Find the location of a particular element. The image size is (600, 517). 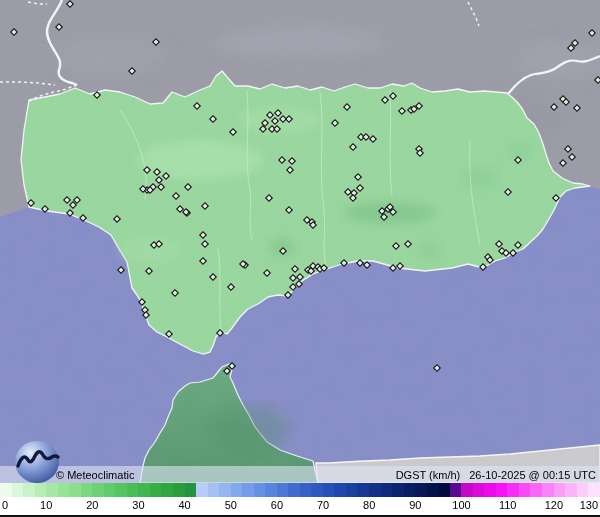

attribution-bar: © Meteoclimatic DGST (km/h) 26-10-2025 @… is located at coordinates (300, 474).